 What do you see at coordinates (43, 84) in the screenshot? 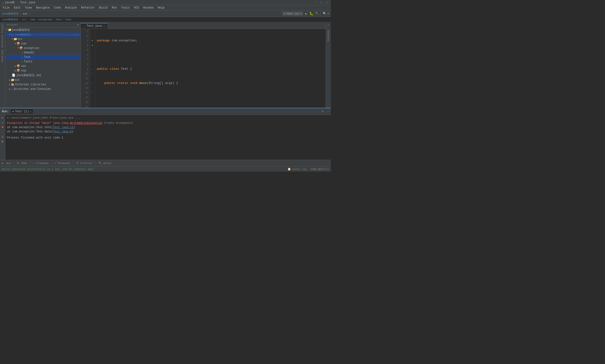
I see `tree-item-external-libs: ▶ 📚 External Libraries` at bounding box center [43, 84].